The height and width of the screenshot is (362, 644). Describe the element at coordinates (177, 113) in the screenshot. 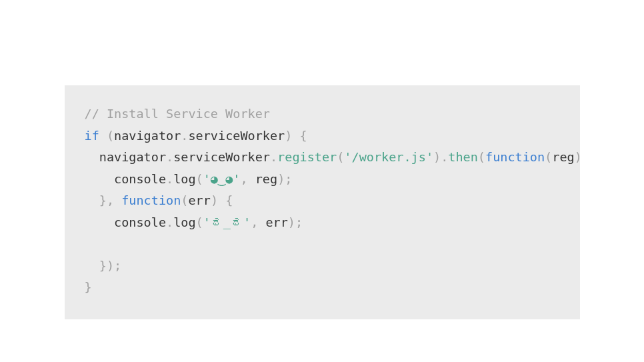

I see `token-comment: // Install Service Worker` at that location.